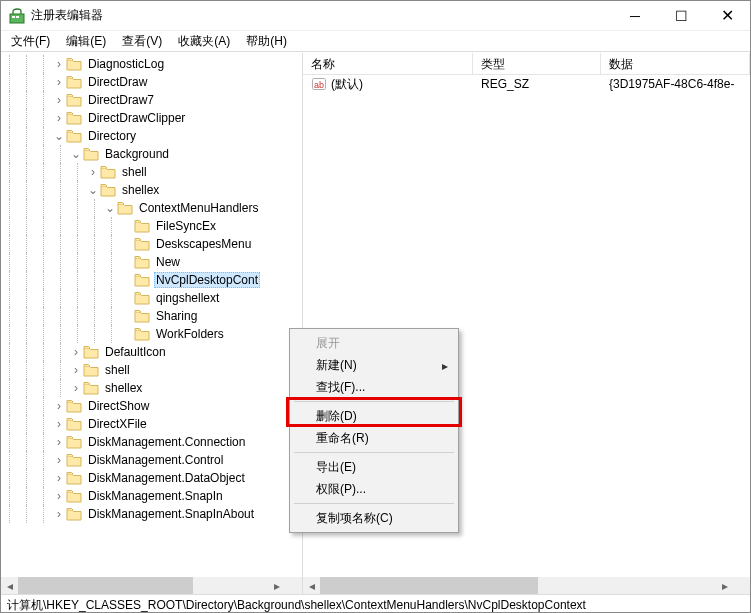  I want to click on tree-item: ›DirectDraw, so click(152, 82).